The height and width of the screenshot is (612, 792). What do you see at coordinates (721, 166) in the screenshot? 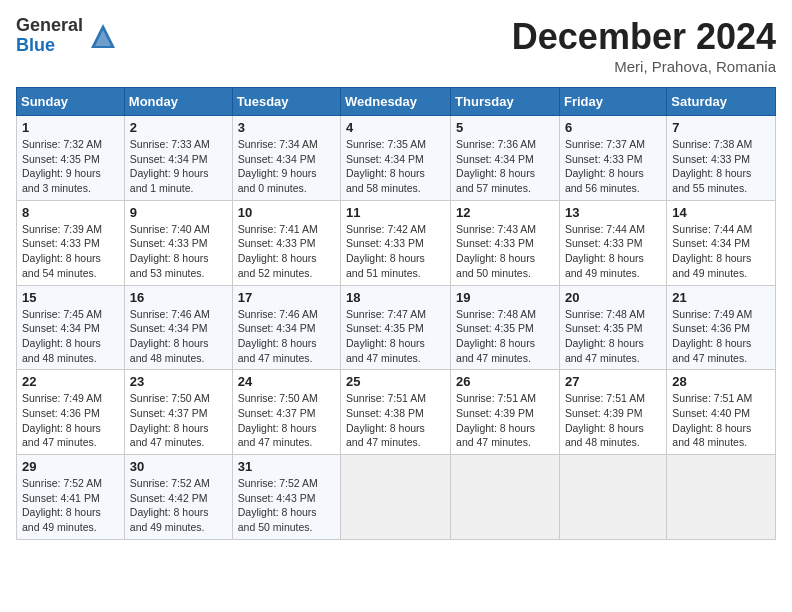
I see `day-info: Sunrise: 7:38 AM Sunset: 4:33 PM Dayligh…` at bounding box center [721, 166].